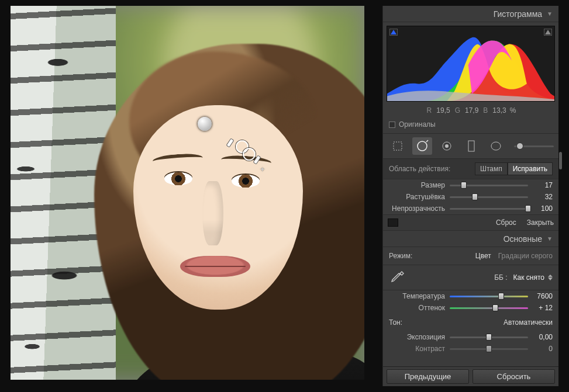 Image resolution: width=569 pixels, height=392 pixels. What do you see at coordinates (471, 112) in the screenshot?
I see `rgb-readout: R19,5 G17,9 B13,3 %` at bounding box center [471, 112].